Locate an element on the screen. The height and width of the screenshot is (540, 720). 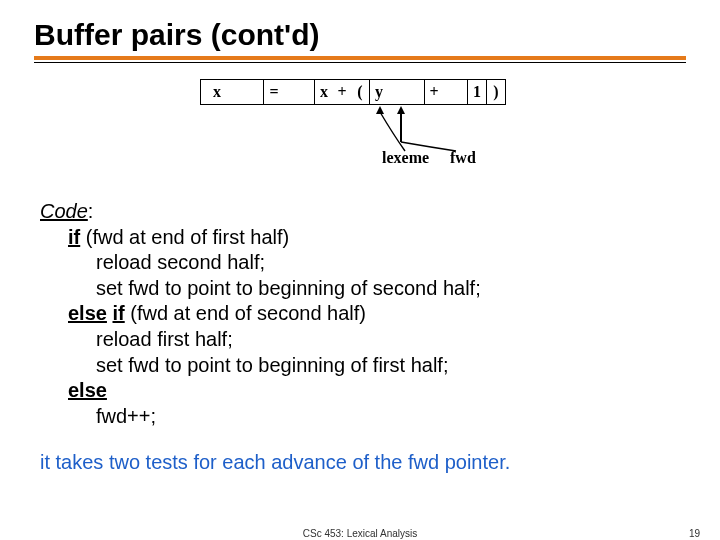
summary-text: it takes two tests for each advance of t… is located at coordinates (363, 462).